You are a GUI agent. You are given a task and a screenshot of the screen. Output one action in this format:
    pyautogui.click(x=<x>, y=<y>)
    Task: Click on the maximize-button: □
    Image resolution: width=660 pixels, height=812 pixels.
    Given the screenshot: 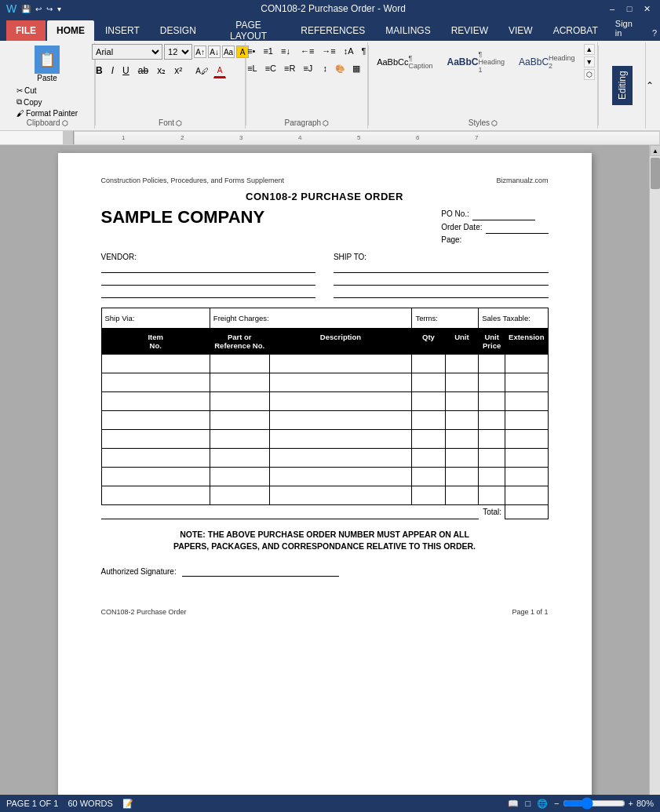 What is the action you would take?
    pyautogui.click(x=629, y=9)
    